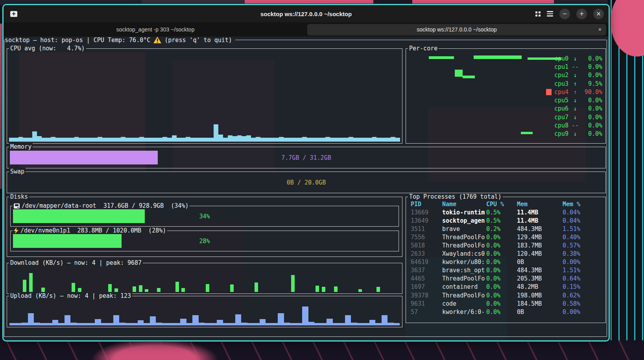 The image size is (644, 360). I want to click on close-button: ×, so click(599, 14).